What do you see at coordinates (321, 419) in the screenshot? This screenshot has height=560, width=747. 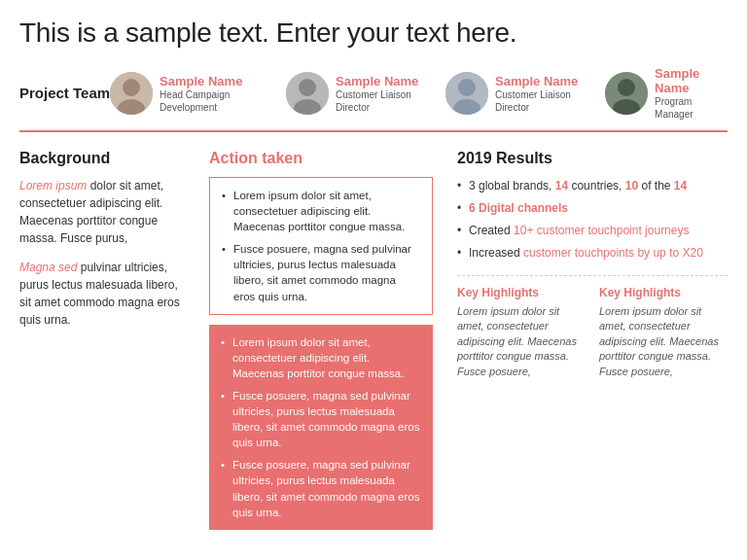 I see `action-red-item-2: Fusce posuere, magna sed pulvinar ultric…` at bounding box center [321, 419].